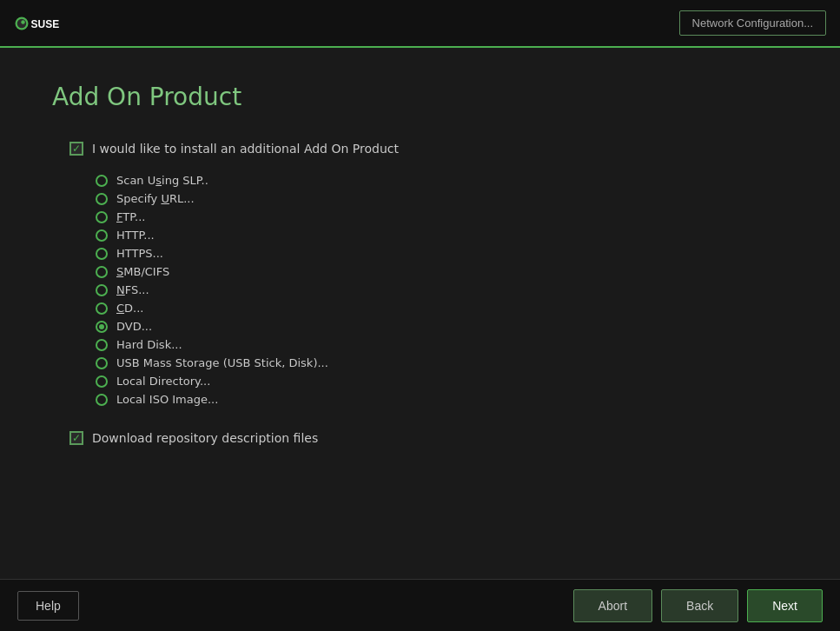 Image resolution: width=840 pixels, height=631 pixels. I want to click on radio-label-local-iso: Local ISO Image..., so click(167, 400).